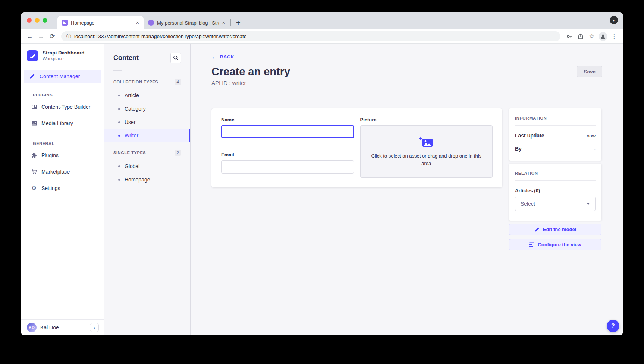 The image size is (644, 364). Describe the element at coordinates (223, 57) in the screenshot. I see `back-link: ← BACK` at that location.